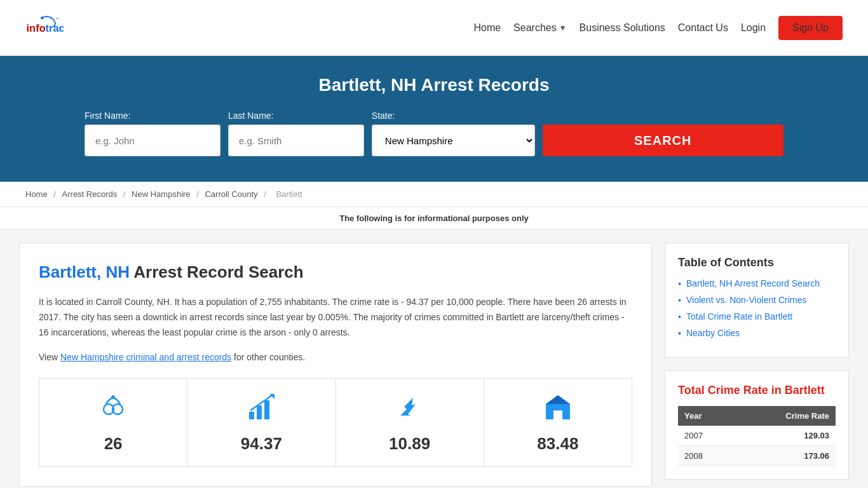 The image size is (868, 488). What do you see at coordinates (336, 358) in the screenshot?
I see `nh-link-paragraph: View New Hampshire criminal and arrest r…` at bounding box center [336, 358].